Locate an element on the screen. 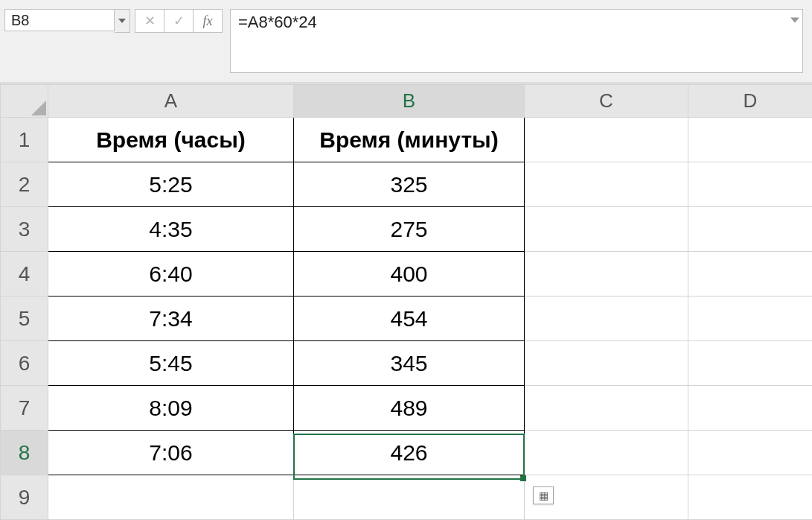 Image resolution: width=812 pixels, height=520 pixels. formula-input: =A8*60*24 is located at coordinates (517, 41).